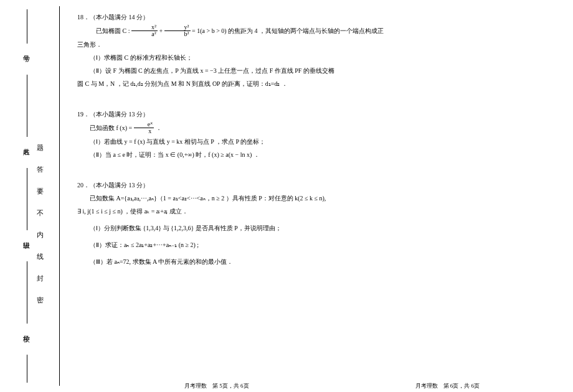  Describe the element at coordinates (310, 228) in the screenshot. I see `q20-part1: （Ⅰ）分别判断数集 {1,3,4} 与 {1,2,3,6} 是否具有性质 P，并…` at that location.